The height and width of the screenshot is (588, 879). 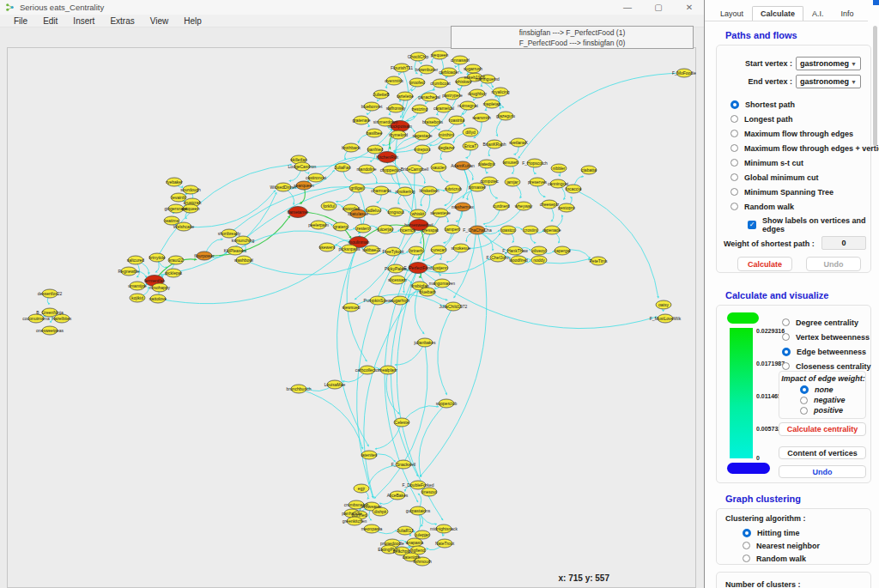 I want to click on graph-node-label: brothbank, so click(x=352, y=148).